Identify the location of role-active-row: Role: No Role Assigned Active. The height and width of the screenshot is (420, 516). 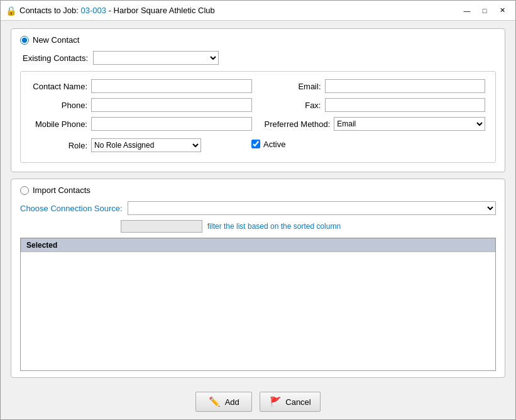
(258, 144).